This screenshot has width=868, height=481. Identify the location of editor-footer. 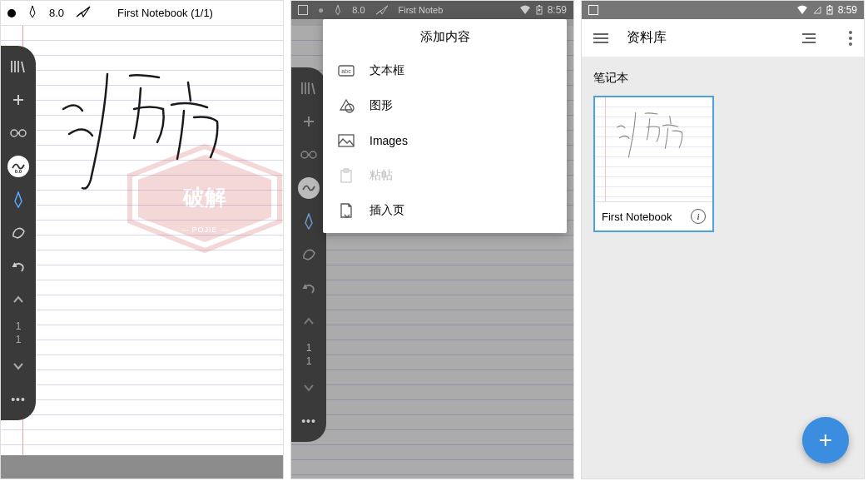
(141, 468).